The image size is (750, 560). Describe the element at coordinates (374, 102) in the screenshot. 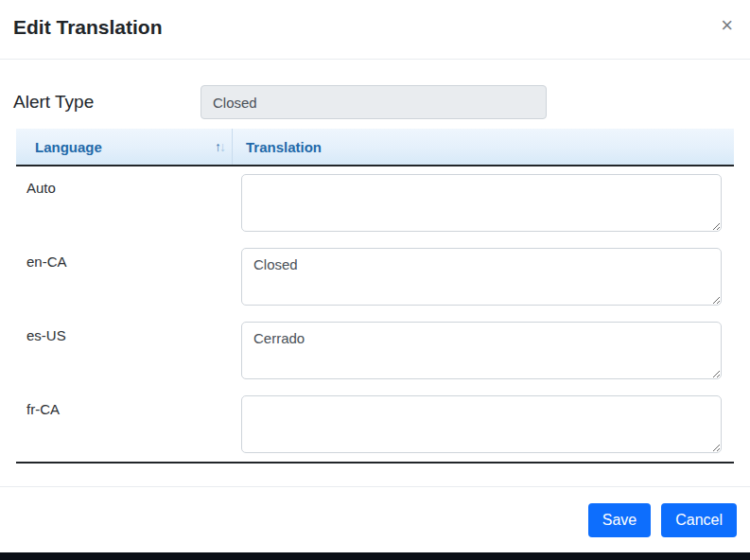

I see `alert-type-row: Alert Type` at that location.